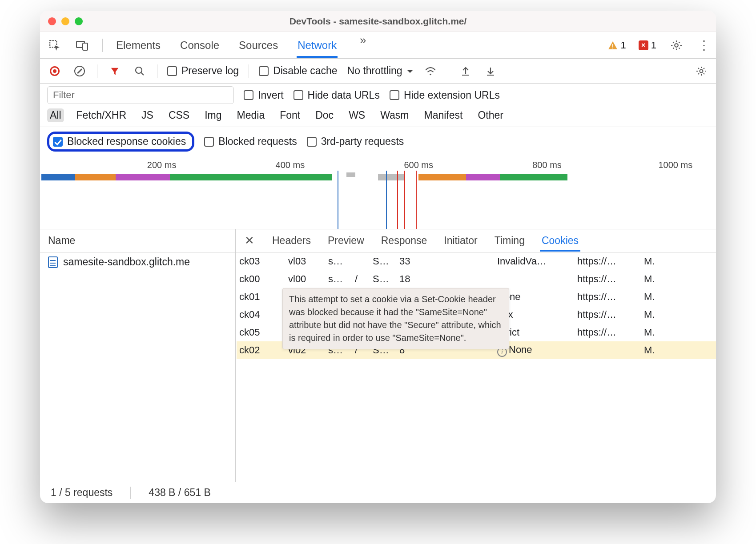 This screenshot has width=756, height=544. I want to click on tab-sources: Sources, so click(258, 45).